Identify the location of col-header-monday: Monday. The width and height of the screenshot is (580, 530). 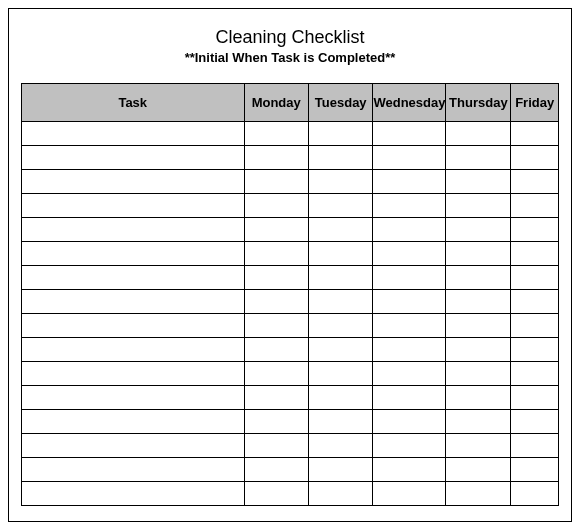
(276, 103).